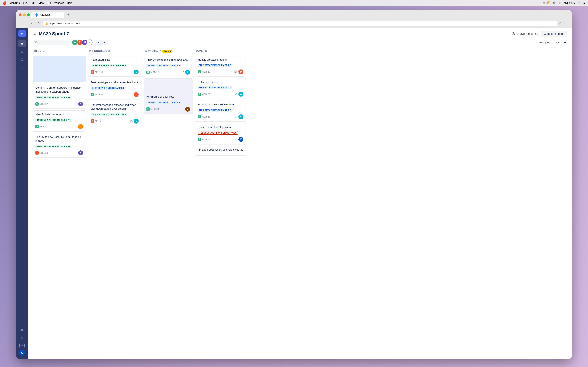 The image size is (588, 367). I want to click on sidebar-item-home: ◆, so click(22, 43).